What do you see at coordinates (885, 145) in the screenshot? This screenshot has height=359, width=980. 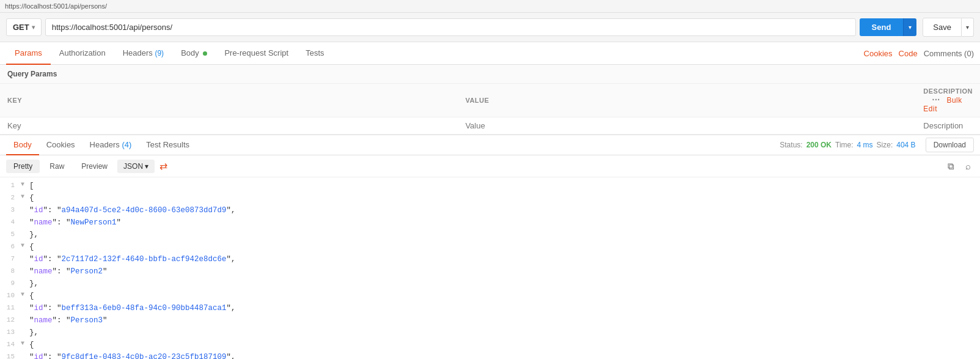 I see `size-label: Size:` at bounding box center [885, 145].